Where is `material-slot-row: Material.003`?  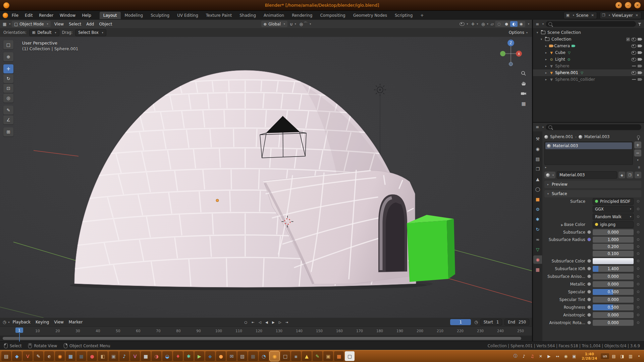
material-slot-row: Material.003 is located at coordinates (589, 146).